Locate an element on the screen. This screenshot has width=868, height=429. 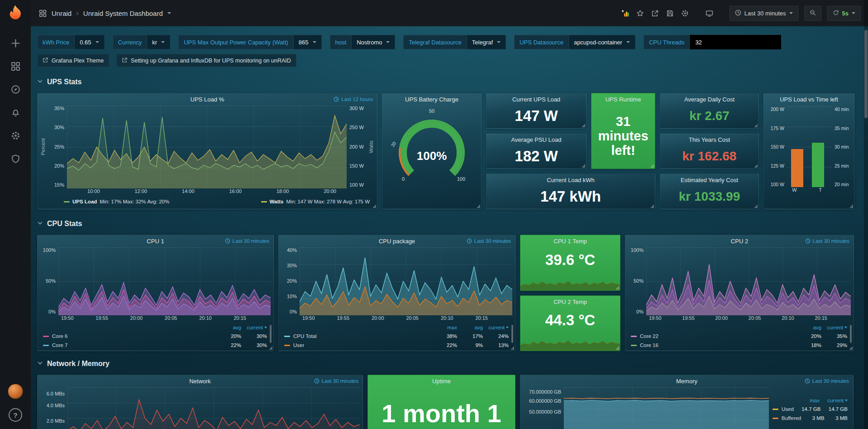
variable-value-dropdown: kr is located at coordinates (158, 42).